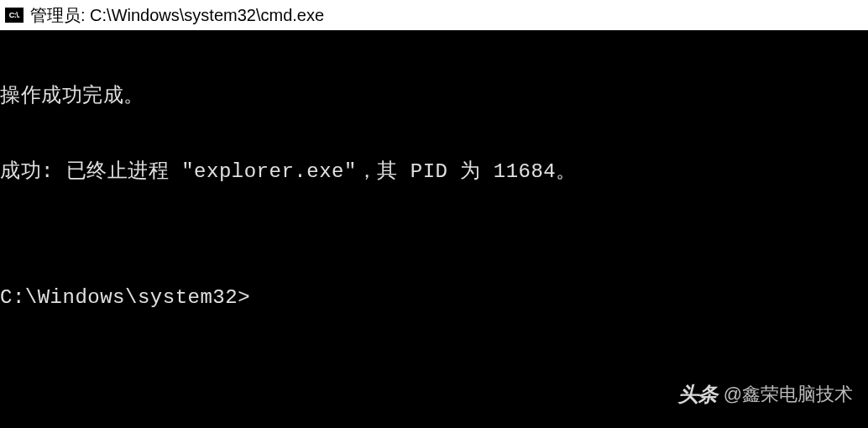 The image size is (868, 428). What do you see at coordinates (766, 394) in the screenshot?
I see `watermark: 头条 @鑫荣电脑技术` at bounding box center [766, 394].